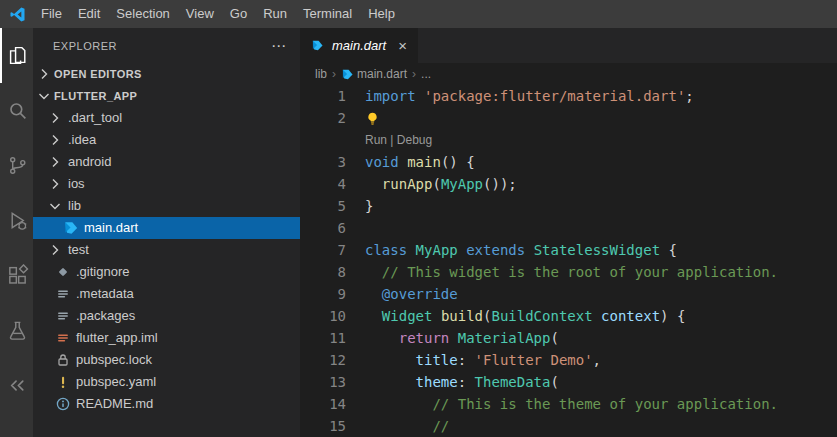 This screenshot has height=437, width=837. Describe the element at coordinates (568, 338) in the screenshot. I see `code-line-11: 11 return MaterialApp(` at that location.